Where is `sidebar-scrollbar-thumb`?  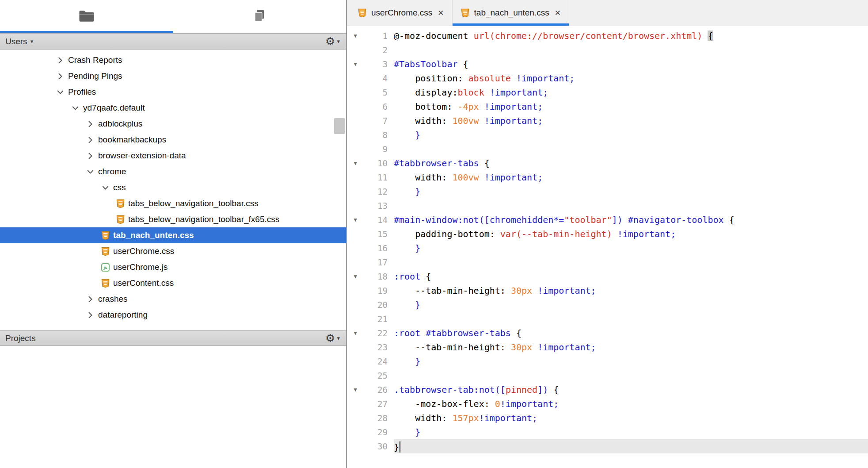 sidebar-scrollbar-thumb is located at coordinates (339, 126).